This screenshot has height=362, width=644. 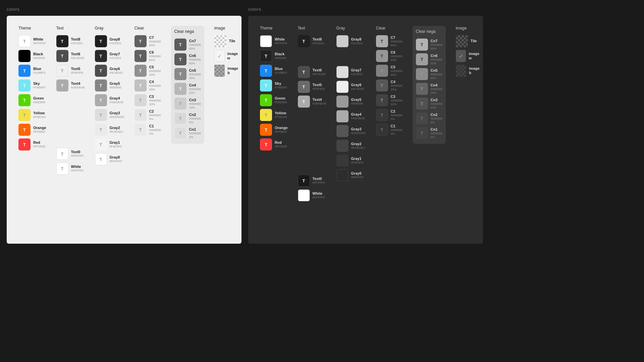 What do you see at coordinates (304, 41) in the screenshot?
I see `dark-swatch-text8: T` at bounding box center [304, 41].